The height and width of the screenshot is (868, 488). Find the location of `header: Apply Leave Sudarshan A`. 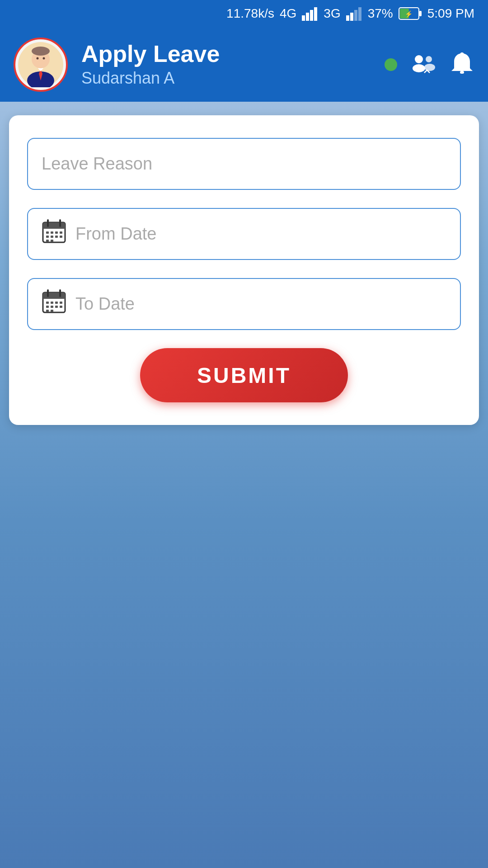

header: Apply Leave Sudarshan A is located at coordinates (244, 64).